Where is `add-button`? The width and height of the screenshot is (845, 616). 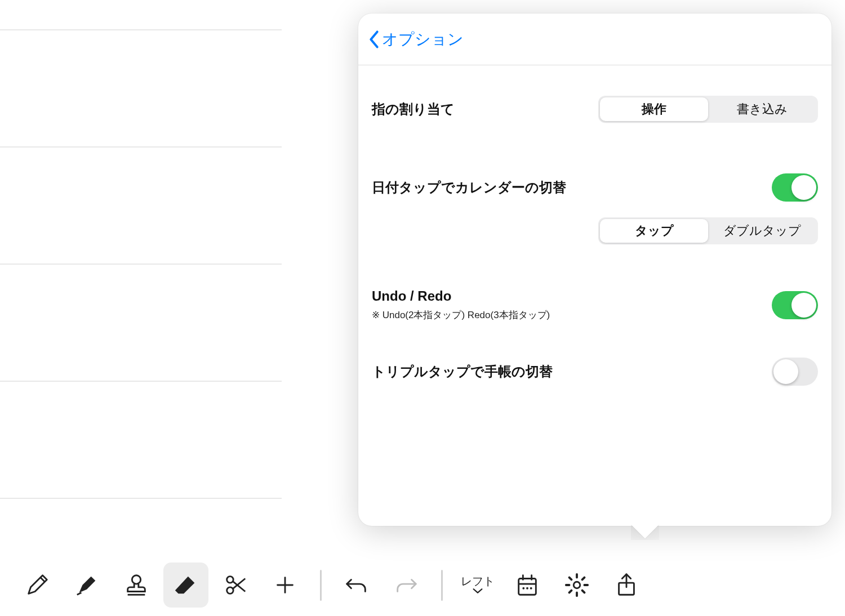 add-button is located at coordinates (285, 585).